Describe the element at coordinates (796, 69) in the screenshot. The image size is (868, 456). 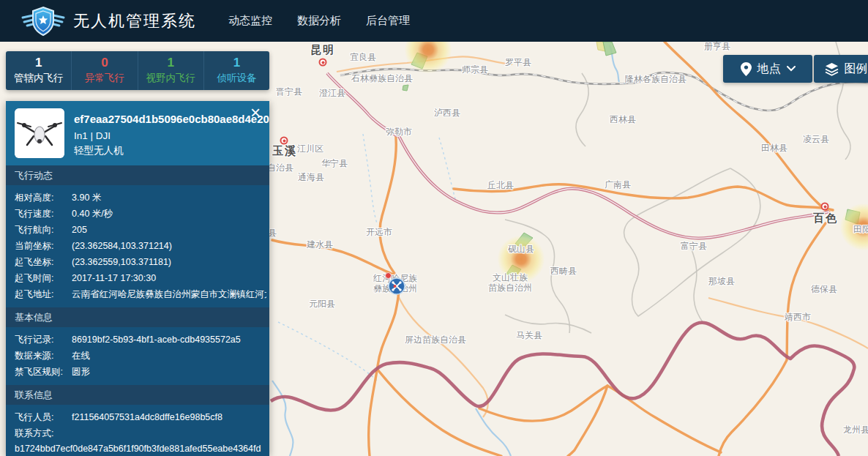
I see `map-controls: 地点 图例` at that location.